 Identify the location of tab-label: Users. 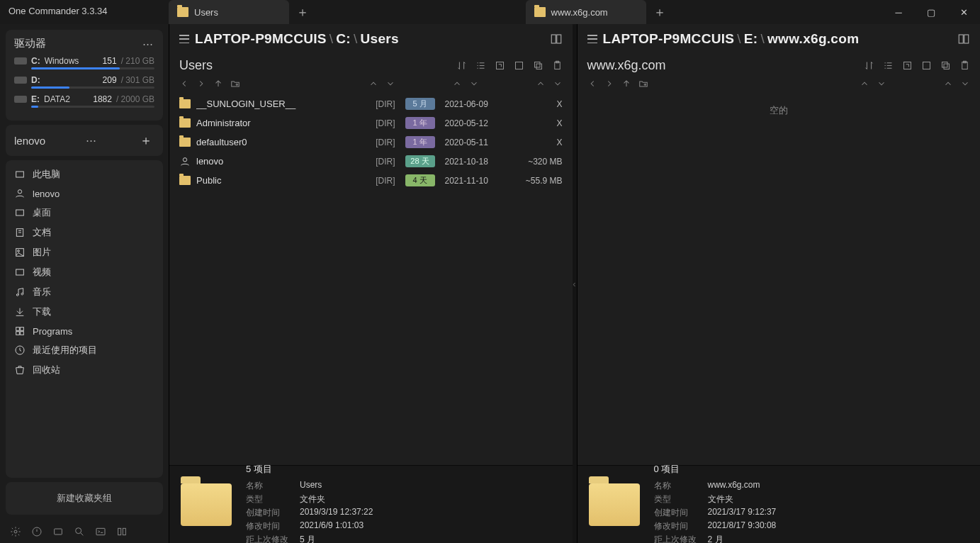
(206, 13).